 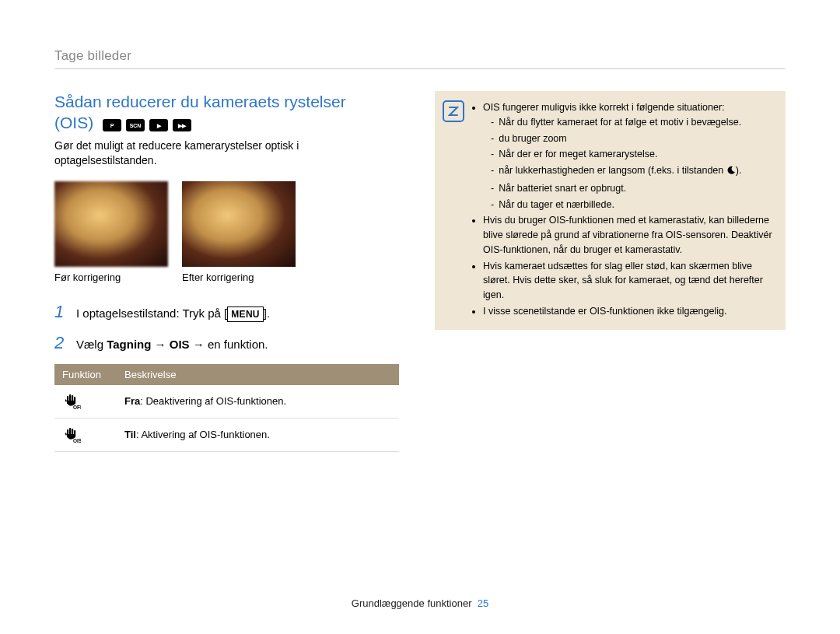 What do you see at coordinates (180, 344) in the screenshot?
I see `step2-strong2: OIS` at bounding box center [180, 344].